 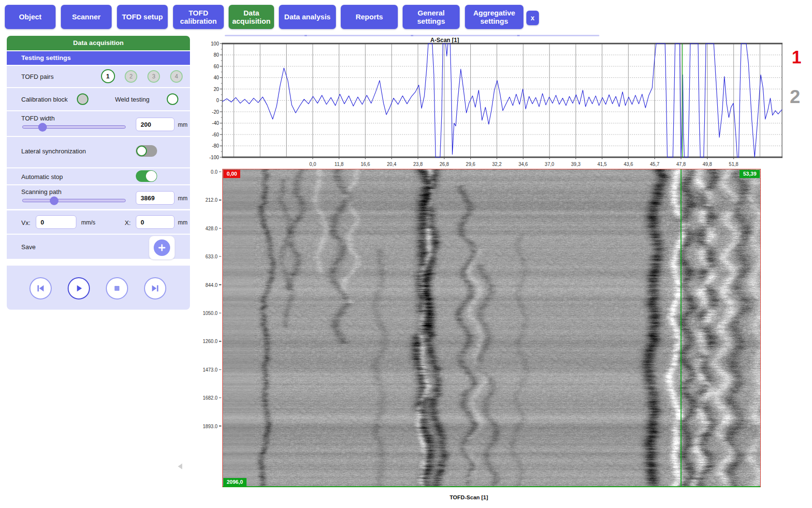 I want to click on nav-tab-data-acquisition: Data acquisition, so click(x=251, y=17).